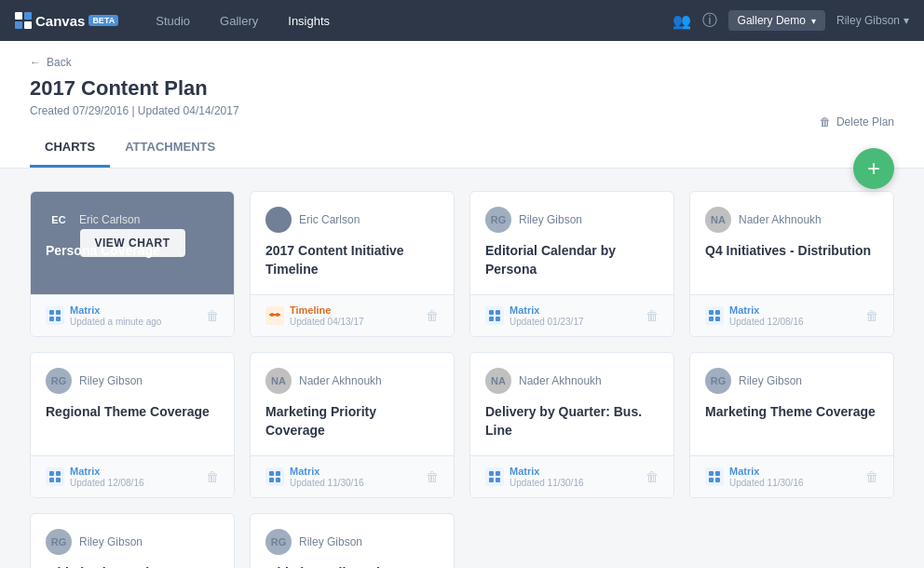 The image size is (924, 568). I want to click on card-body: NA Nader Akhnoukh Marketing Priority Cov…, so click(352, 404).